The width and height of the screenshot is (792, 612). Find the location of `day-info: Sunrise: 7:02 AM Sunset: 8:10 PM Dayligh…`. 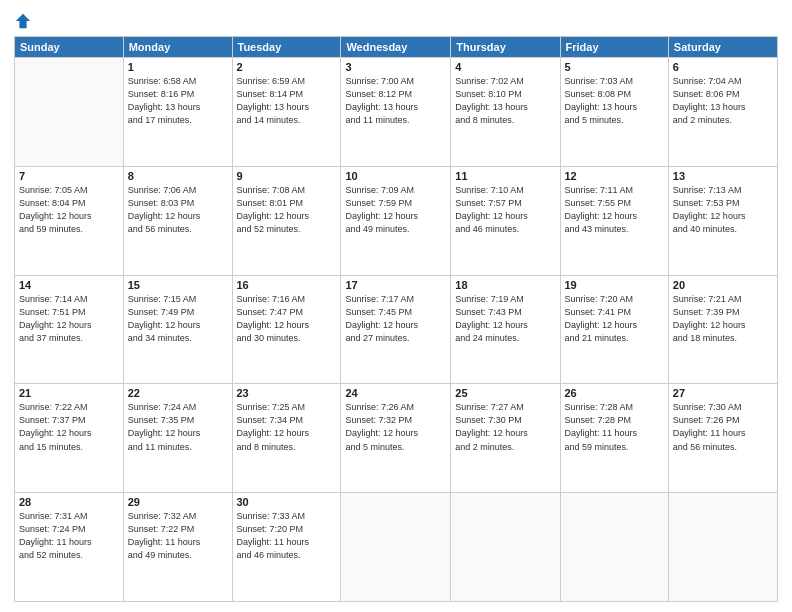

day-info: Sunrise: 7:02 AM Sunset: 8:10 PM Dayligh… is located at coordinates (505, 101).